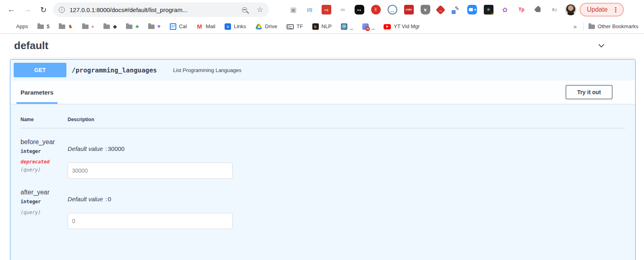 Image resolution: width=644 pixels, height=260 pixels. What do you see at coordinates (44, 204) in the screenshot?
I see `param-name-cell: after_year integer (query)` at bounding box center [44, 204].